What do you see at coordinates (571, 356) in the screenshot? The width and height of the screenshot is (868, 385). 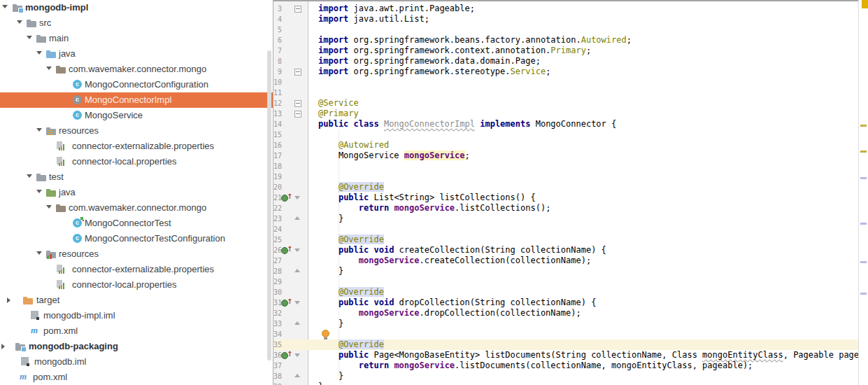 I see `code-line: 36 public Page<MongoBaseEntity> listDocu…` at bounding box center [571, 356].